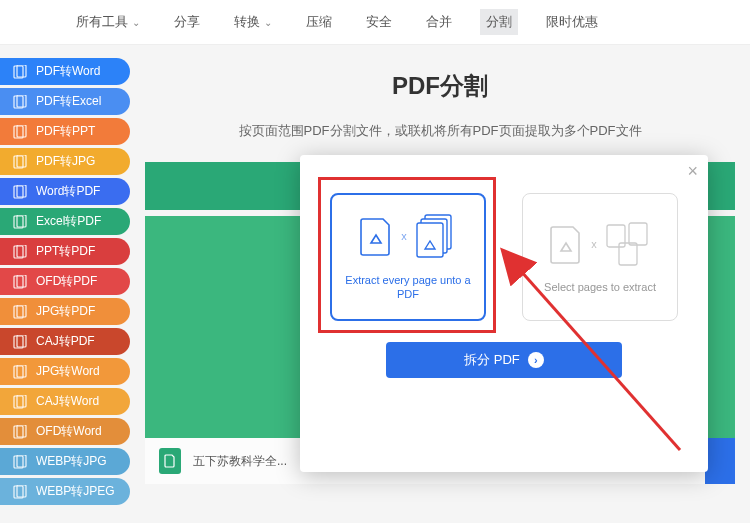  What do you see at coordinates (600, 287) in the screenshot?
I see `option-label: Select pages to extract` at bounding box center [600, 287].